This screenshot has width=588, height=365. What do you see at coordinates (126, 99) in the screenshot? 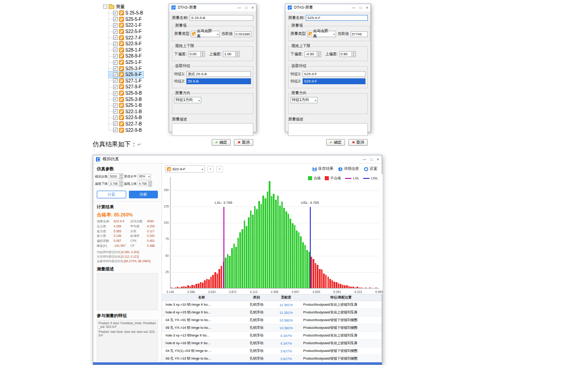
I see `tree-item: ✓S25-3-B` at bounding box center [126, 99].